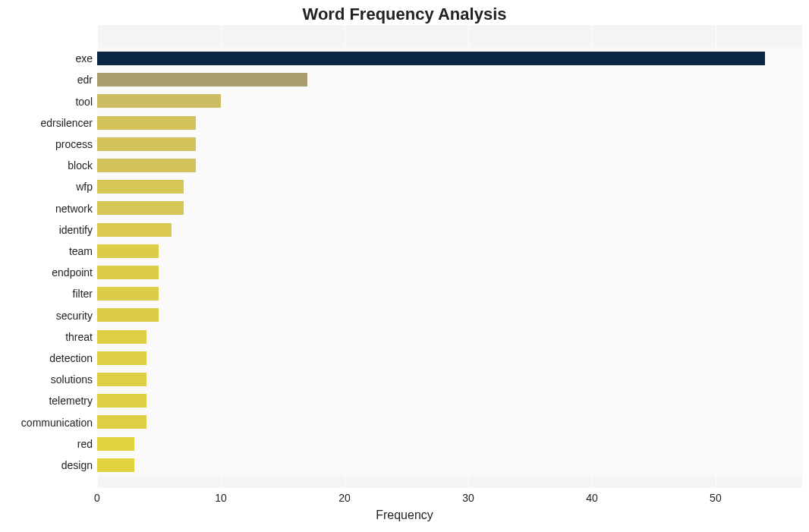 The height and width of the screenshot is (532, 809). What do you see at coordinates (47, 165) in the screenshot?
I see `y-tick-label: block` at bounding box center [47, 165].